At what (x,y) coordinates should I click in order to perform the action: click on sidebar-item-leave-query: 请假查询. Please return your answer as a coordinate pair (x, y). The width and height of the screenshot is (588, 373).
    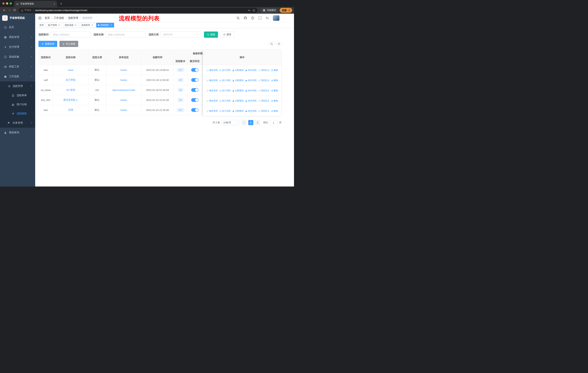
    Looking at the image, I should click on (18, 133).